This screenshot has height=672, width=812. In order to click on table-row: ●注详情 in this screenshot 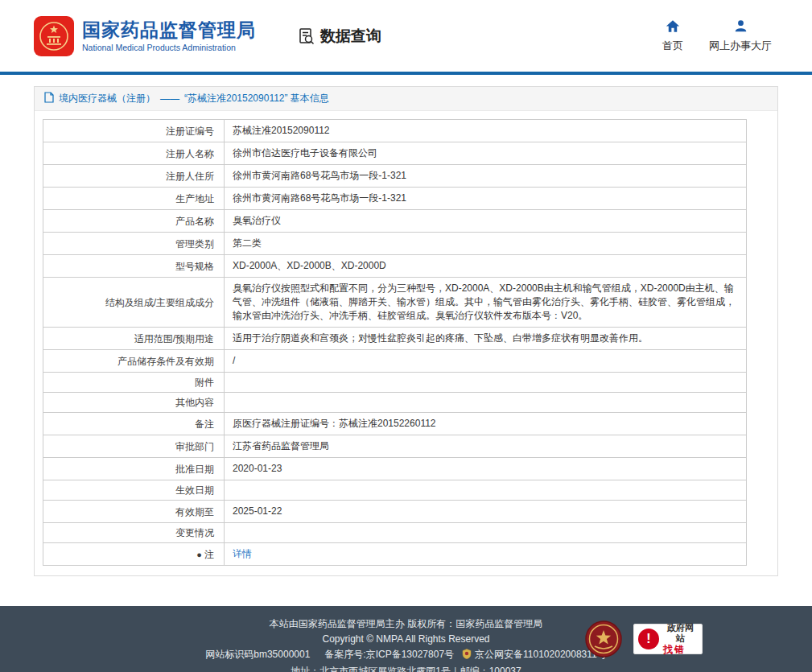, I will do `click(395, 555)`.